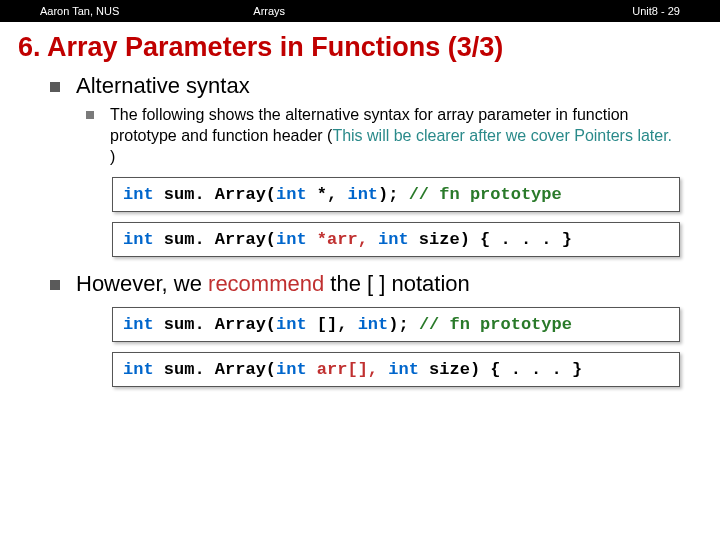 This screenshot has height=540, width=720. What do you see at coordinates (163, 86) in the screenshot?
I see `bullet-text: Alternative syntax` at bounding box center [163, 86].